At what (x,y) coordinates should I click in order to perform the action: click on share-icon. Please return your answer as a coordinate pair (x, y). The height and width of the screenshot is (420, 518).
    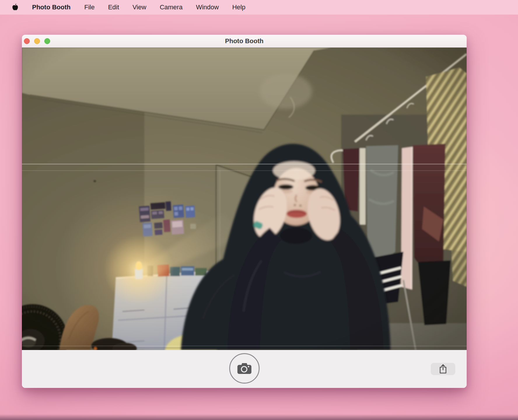
    Looking at the image, I should click on (443, 369).